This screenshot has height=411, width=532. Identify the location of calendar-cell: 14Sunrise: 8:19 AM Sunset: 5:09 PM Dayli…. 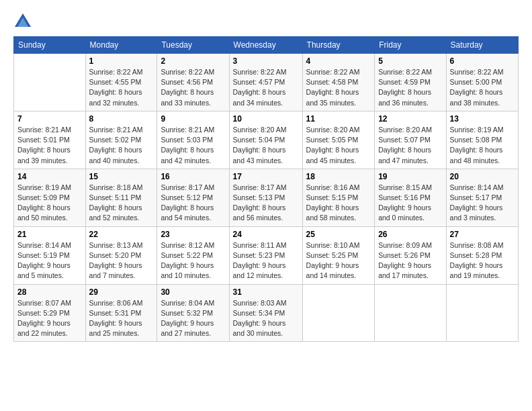
(50, 197).